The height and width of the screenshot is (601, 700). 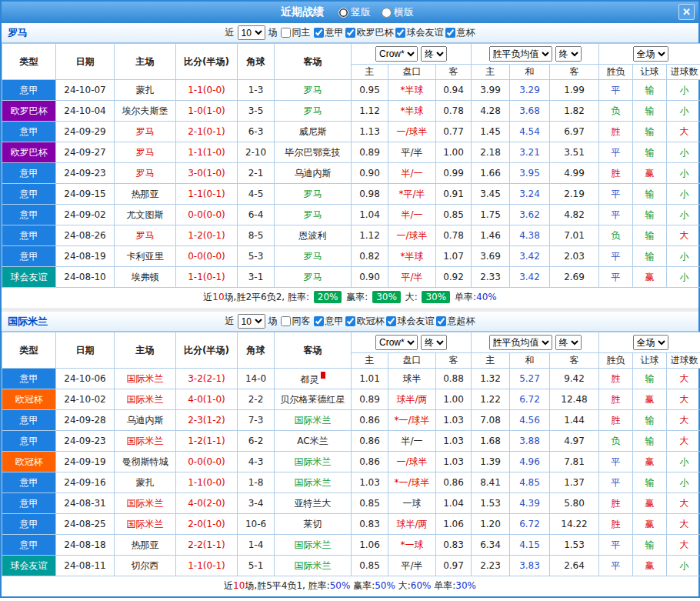 I want to click on draw-odds: 6.72, so click(x=530, y=525).